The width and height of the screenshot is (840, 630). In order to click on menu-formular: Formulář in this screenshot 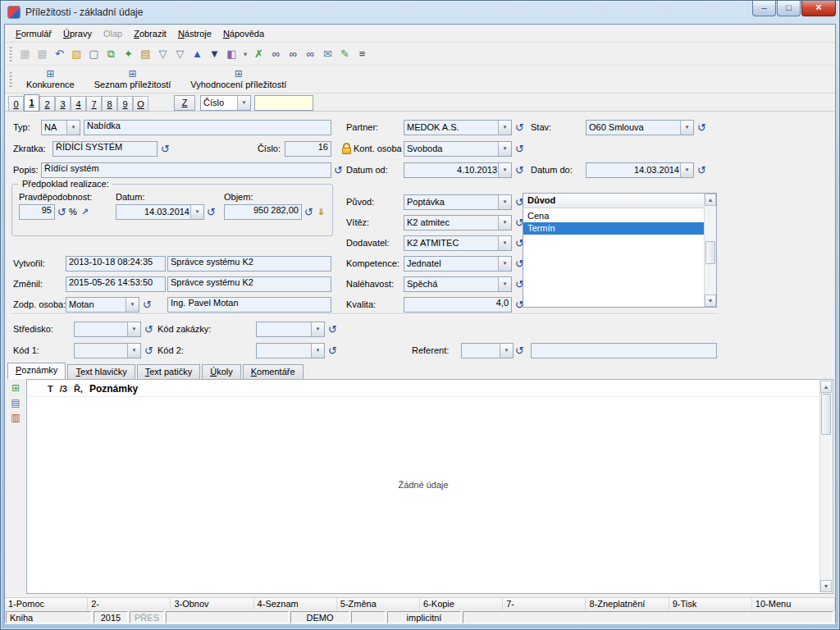, I will do `click(34, 34)`.